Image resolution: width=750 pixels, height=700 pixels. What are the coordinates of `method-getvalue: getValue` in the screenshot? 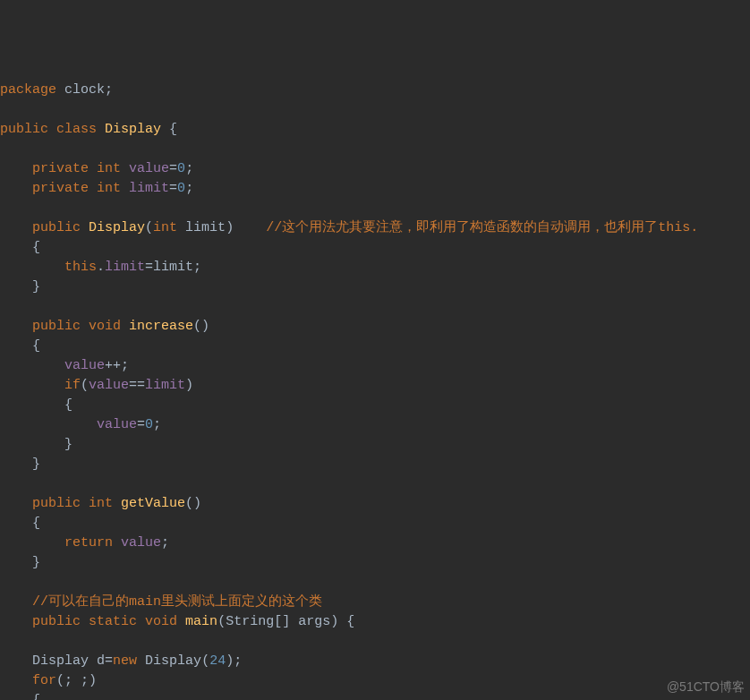 It's located at (153, 503).